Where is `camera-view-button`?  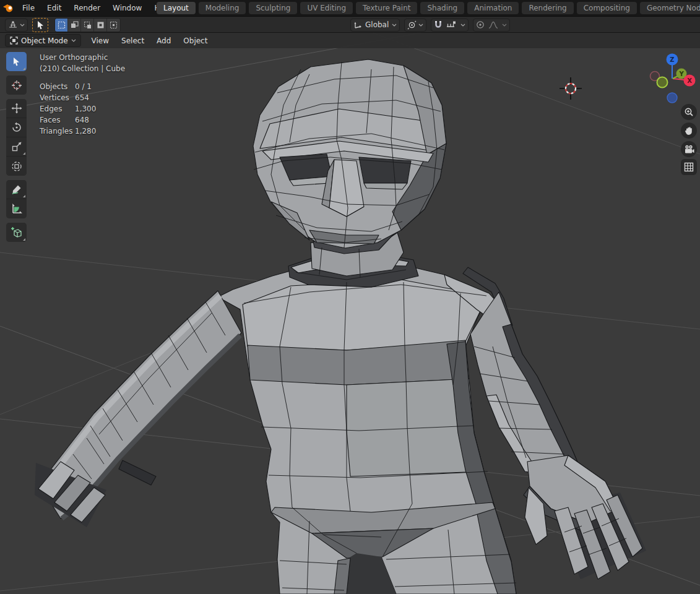 camera-view-button is located at coordinates (689, 149).